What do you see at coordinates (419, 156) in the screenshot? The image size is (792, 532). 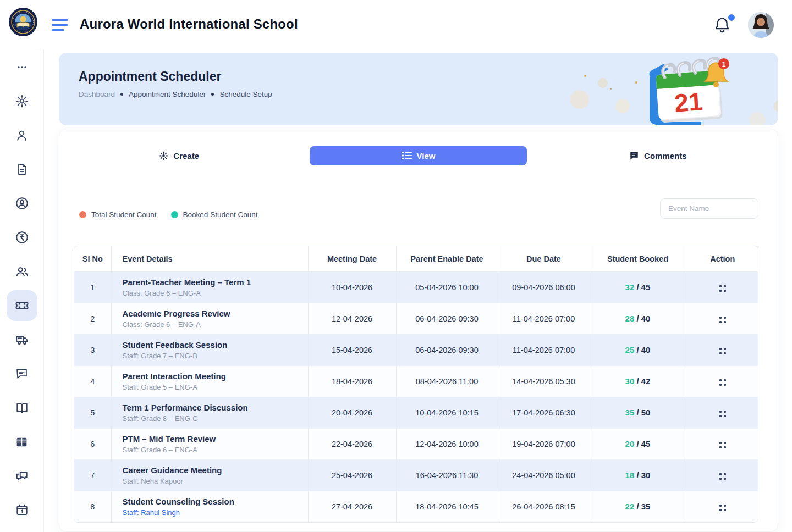 I see `tab-bar: CreateViewComments` at bounding box center [419, 156].